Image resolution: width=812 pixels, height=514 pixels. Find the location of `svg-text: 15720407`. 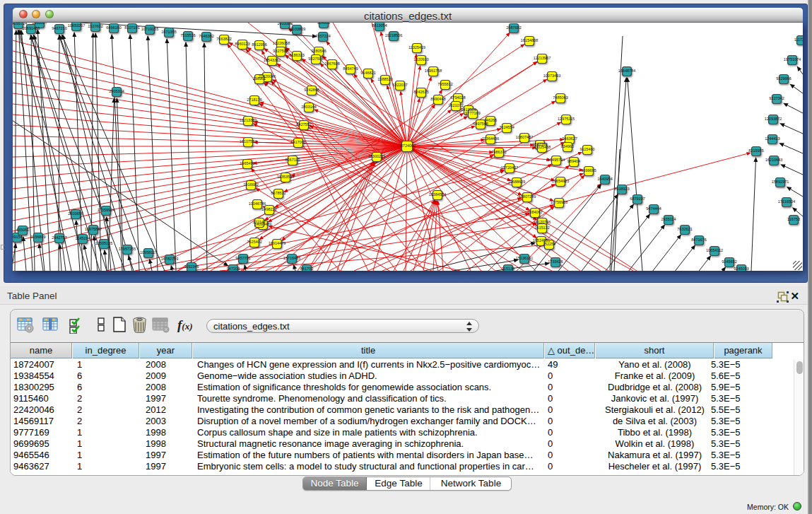

svg-text: 15720407 is located at coordinates (510, 168).